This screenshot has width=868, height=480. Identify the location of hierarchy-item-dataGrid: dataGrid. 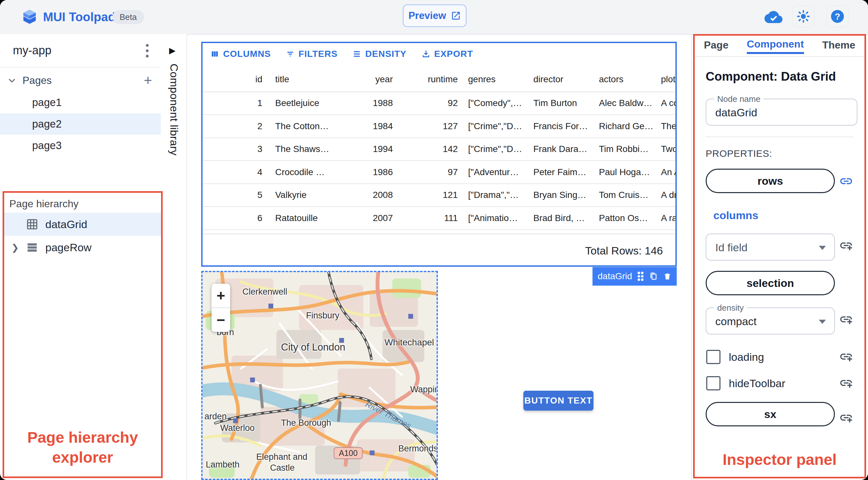
(83, 224).